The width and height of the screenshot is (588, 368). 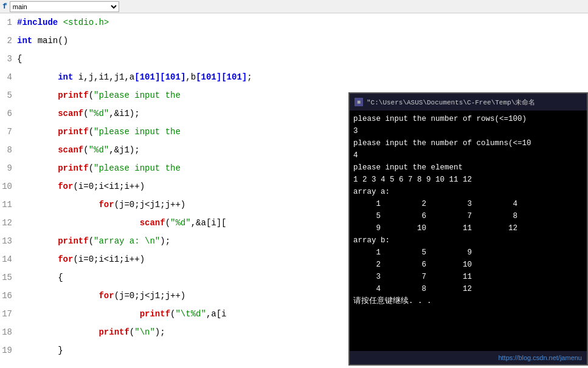 What do you see at coordinates (9, 168) in the screenshot?
I see `line-number: 9` at bounding box center [9, 168].